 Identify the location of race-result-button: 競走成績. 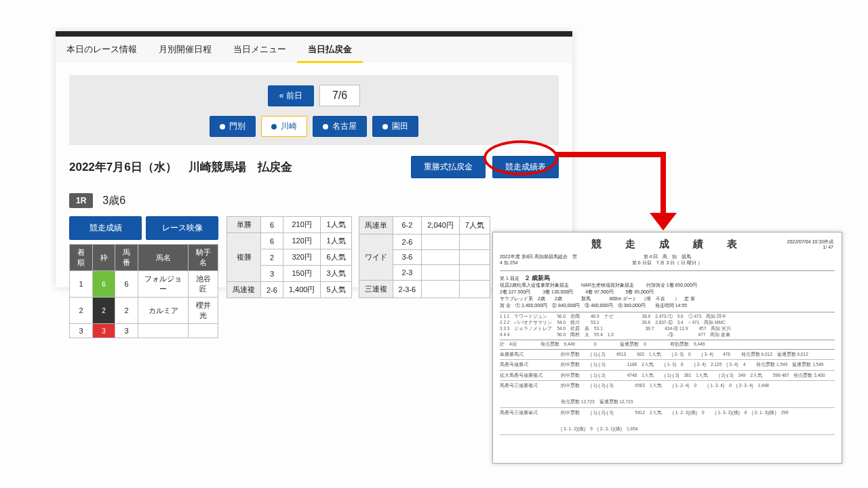
(106, 228).